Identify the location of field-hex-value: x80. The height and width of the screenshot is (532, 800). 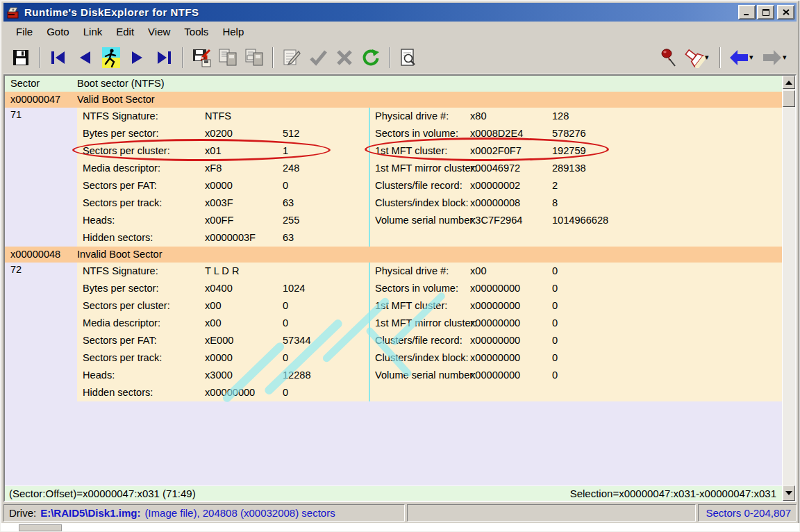
(511, 117).